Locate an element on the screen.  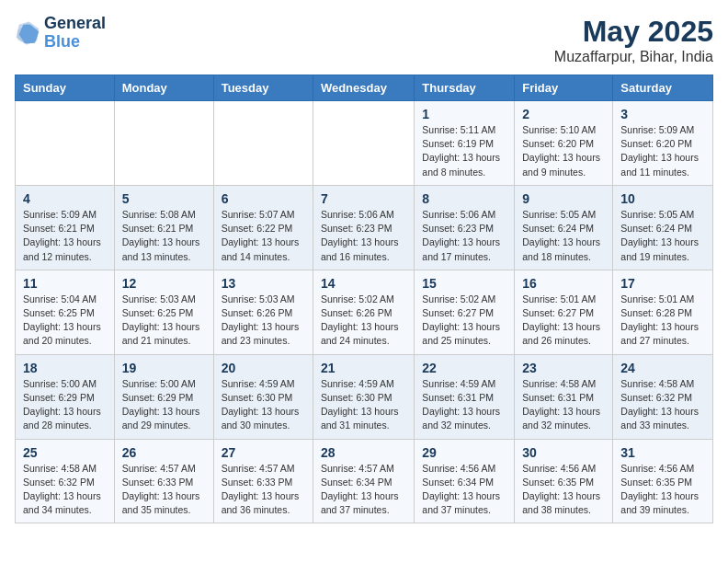
calendar-cell: 1Sunrise: 5:11 AM Sunset: 6:19 PM Daylig… is located at coordinates (465, 144).